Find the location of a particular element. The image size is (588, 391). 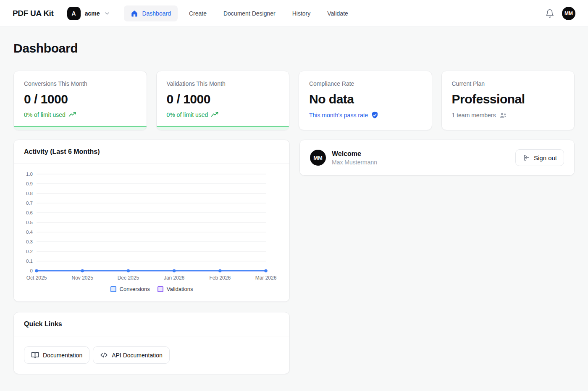

welcome-title: Welcome is located at coordinates (354, 154).